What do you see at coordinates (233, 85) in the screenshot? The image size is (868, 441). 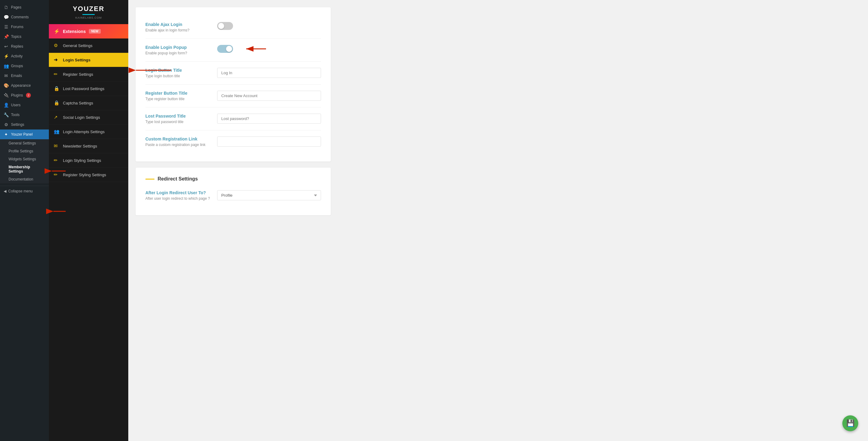 I see `login-settings-card: Enable Ajax Login Enable ajax in login f…` at bounding box center [233, 85].